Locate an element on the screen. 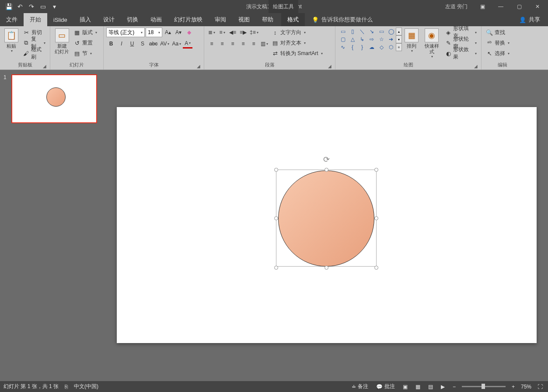 This screenshot has width=548, height=392. justify-button: ≡ is located at coordinates (243, 44).